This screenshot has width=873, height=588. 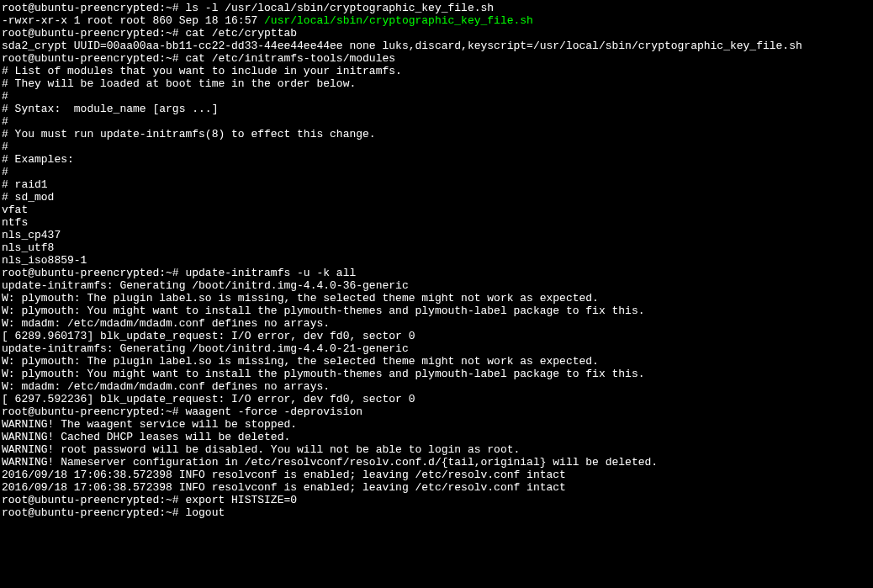 What do you see at coordinates (340, 8) in the screenshot?
I see `command: ls -l /usr/local/sbin/cryptographic_key_…` at bounding box center [340, 8].